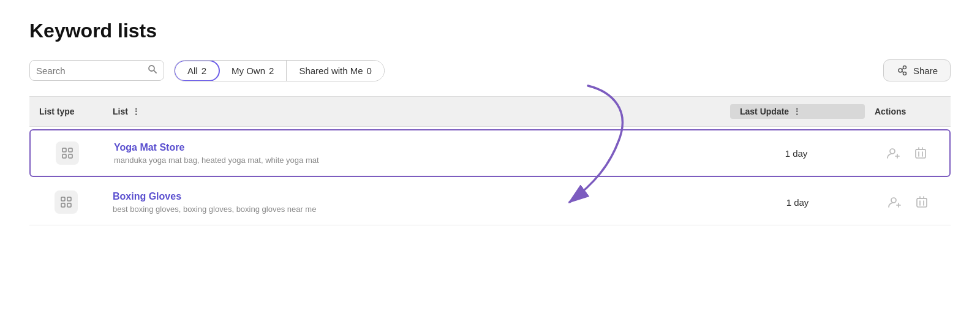 This screenshot has height=335, width=980. Describe the element at coordinates (417, 197) in the screenshot. I see `list-name-1: Boxing Gloves` at that location.